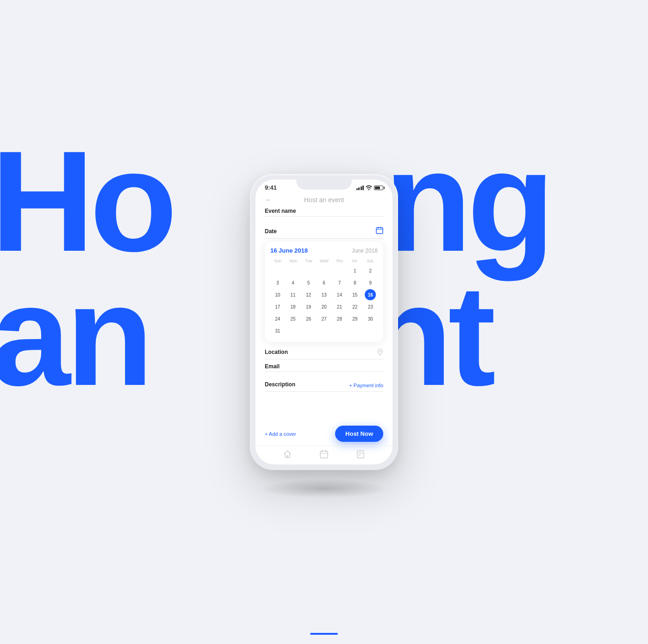 The image size is (648, 644). I want to click on event-name-label: Event name, so click(324, 211).